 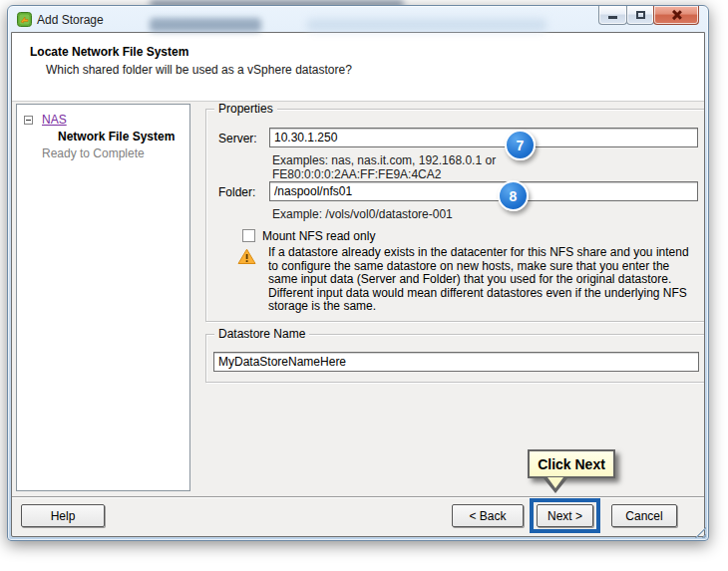 I want to click on server-examples-line2: FE80:0:0:0:2AA:FF:FE9A:4CA2, so click(x=357, y=174).